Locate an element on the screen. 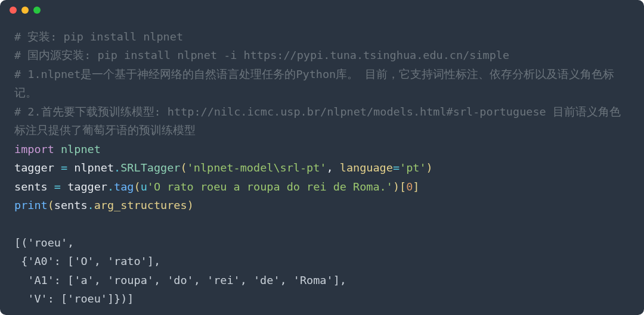 The width and height of the screenshot is (644, 315). string-literal: 'O rato roeu a roupa do rei de Roma.' is located at coordinates (270, 187).